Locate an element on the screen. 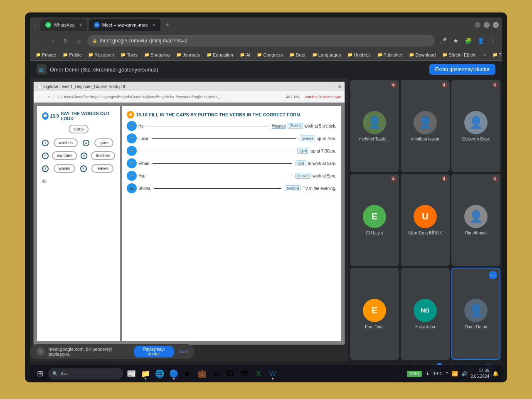 The width and height of the screenshot is (532, 399). bookmark-journals-label: Journals is located at coordinates (191, 55).